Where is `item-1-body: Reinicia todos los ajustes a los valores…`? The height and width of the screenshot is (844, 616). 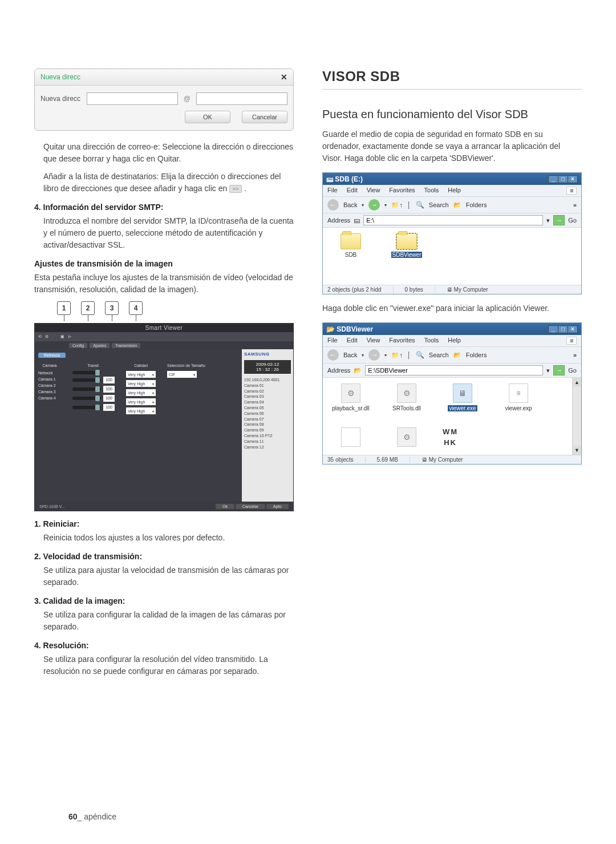 item-1-body: Reinicia todos los ajustes a los valores… is located at coordinates (169, 538).